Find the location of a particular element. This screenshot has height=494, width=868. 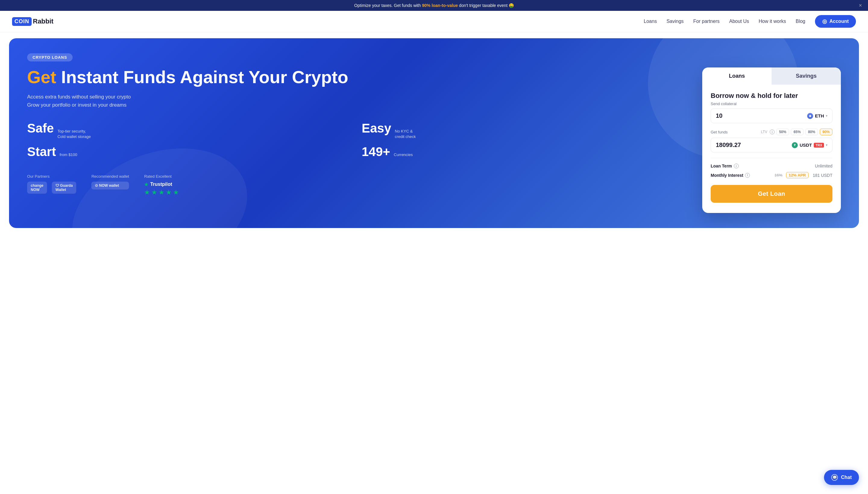

feature-start: Start from $100 is located at coordinates (188, 152).